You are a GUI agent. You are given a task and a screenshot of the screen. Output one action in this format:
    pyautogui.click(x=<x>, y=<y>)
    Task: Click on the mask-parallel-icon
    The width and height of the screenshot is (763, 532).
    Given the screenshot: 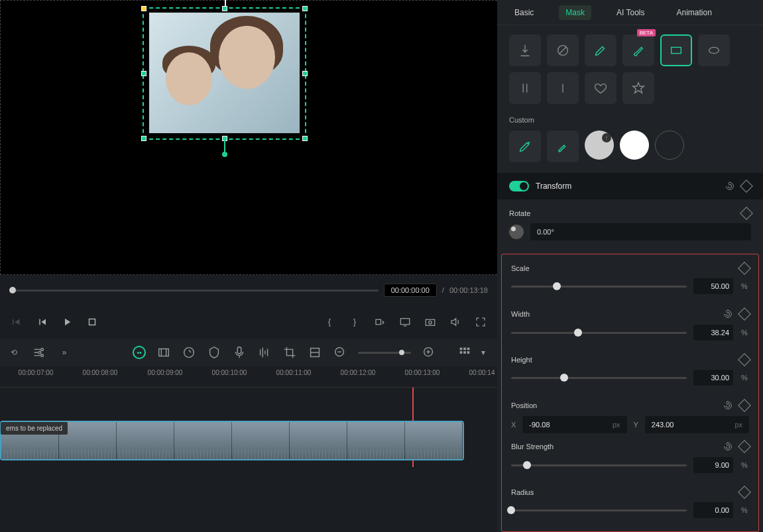 What is the action you would take?
    pyautogui.click(x=525, y=88)
    